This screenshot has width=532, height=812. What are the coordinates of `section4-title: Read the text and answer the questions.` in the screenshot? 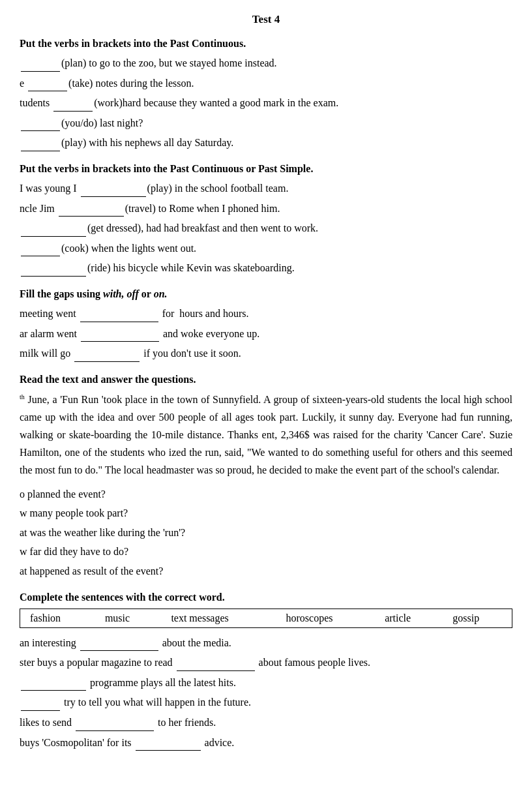 It's located at (266, 380).